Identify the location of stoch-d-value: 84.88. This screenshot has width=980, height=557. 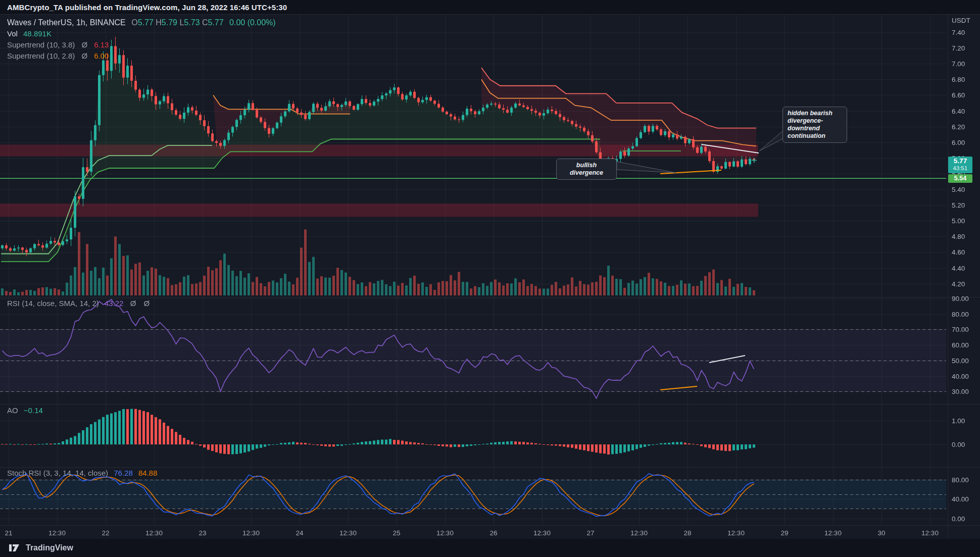
(148, 473).